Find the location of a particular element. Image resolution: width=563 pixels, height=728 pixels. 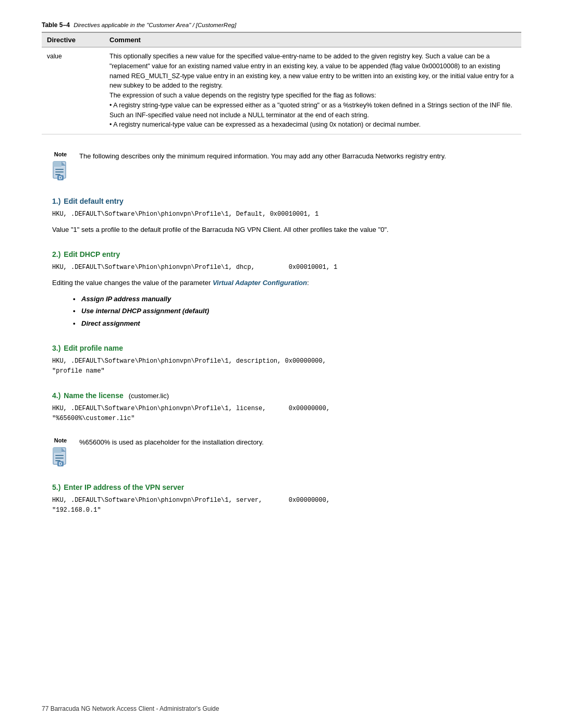

section2-heading-row: 2.) Edit DHCP entry is located at coordinates (282, 254).